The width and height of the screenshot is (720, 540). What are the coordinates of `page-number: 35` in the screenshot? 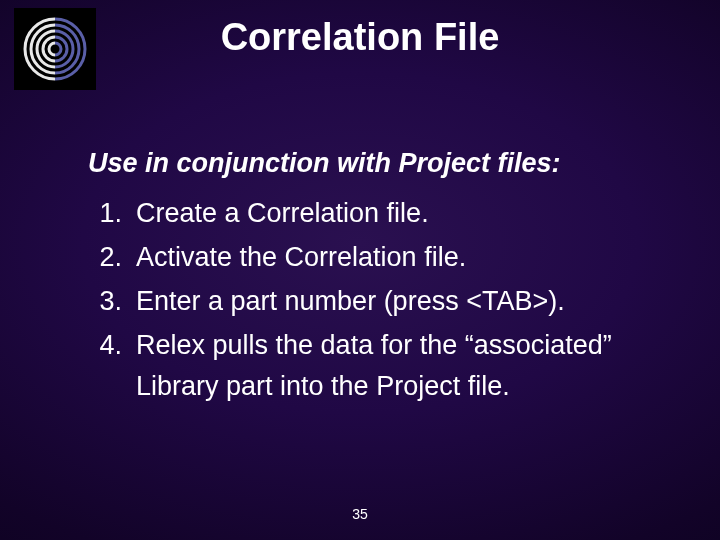 It's located at (360, 514).